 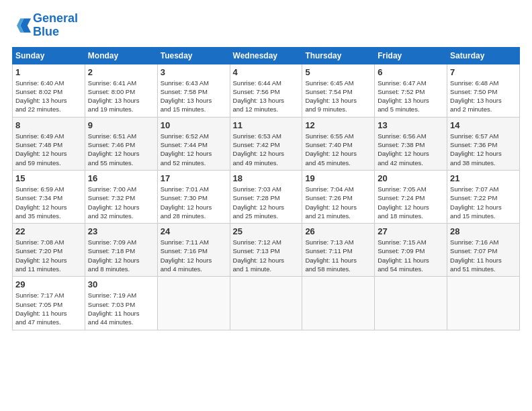 What do you see at coordinates (42, 309) in the screenshot?
I see `day-info: Sunrise: 7:17 AMSunset: 7:05 PMDaylight:…` at bounding box center [42, 309].